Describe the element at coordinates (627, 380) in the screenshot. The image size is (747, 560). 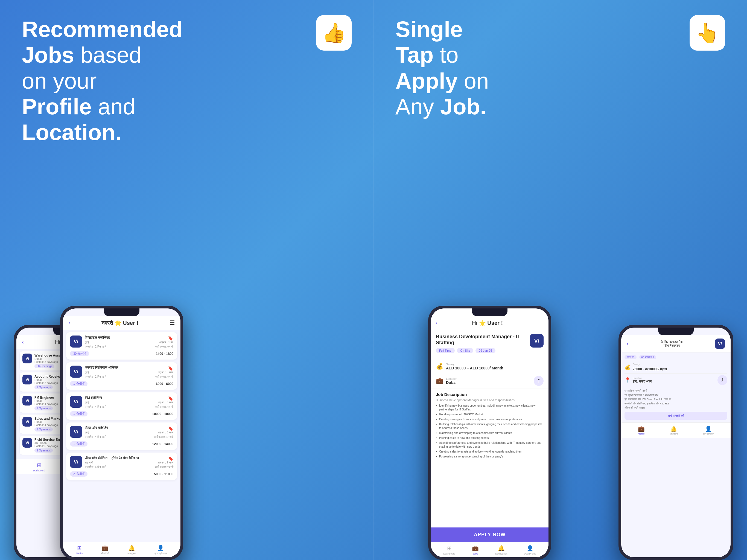
I see `location-icon: 📍` at that location.